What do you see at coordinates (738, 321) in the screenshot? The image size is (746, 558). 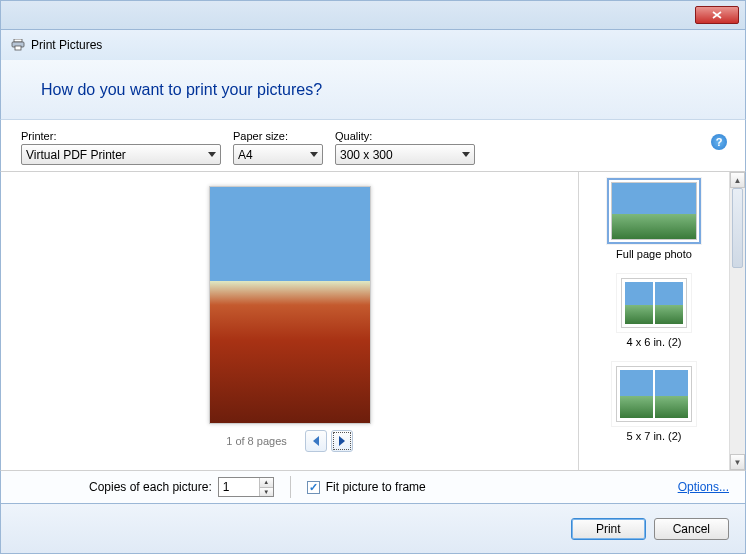 I see `scroll-track` at bounding box center [738, 321].